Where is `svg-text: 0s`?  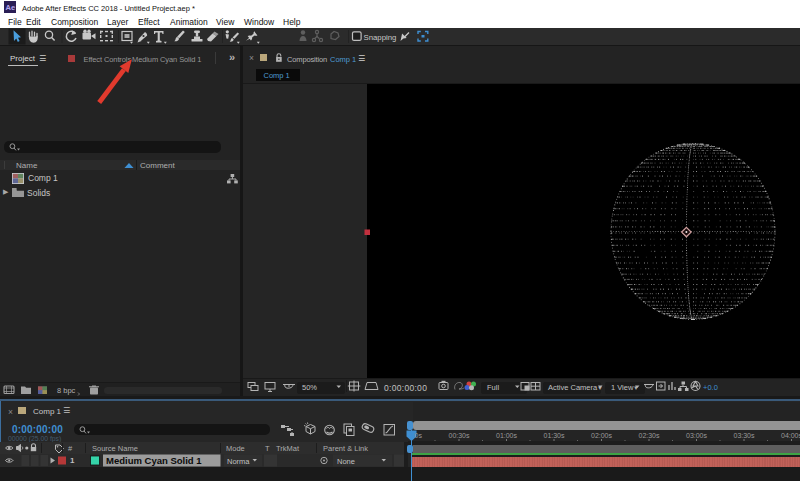
svg-text: 0s is located at coordinates (419, 434).